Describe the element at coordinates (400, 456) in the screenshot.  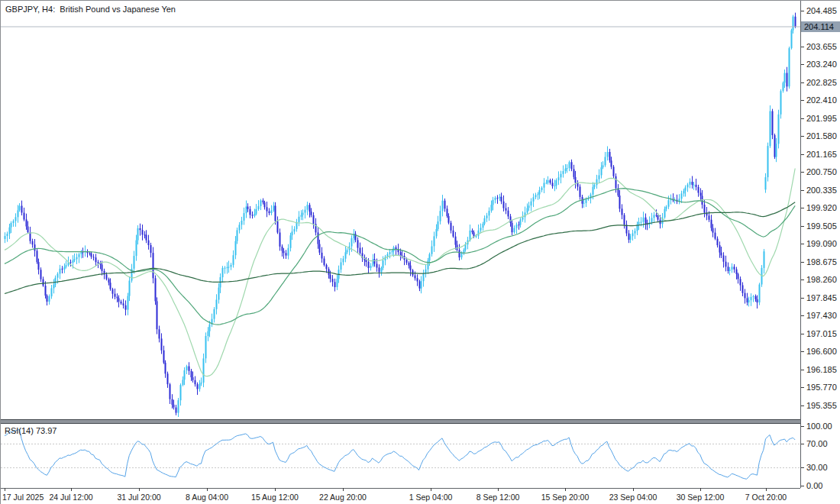
I see `rsi-indicator-chart` at that location.